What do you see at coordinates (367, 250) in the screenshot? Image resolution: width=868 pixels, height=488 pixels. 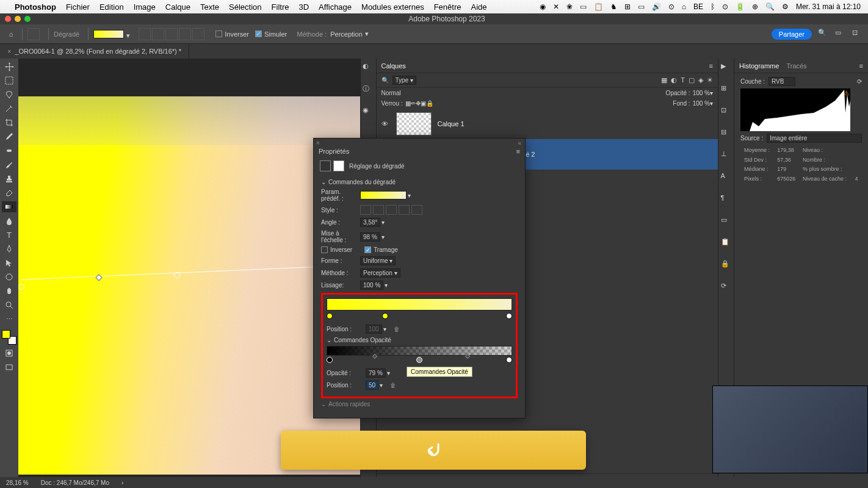 I see `tramage-checkbox` at bounding box center [367, 250].